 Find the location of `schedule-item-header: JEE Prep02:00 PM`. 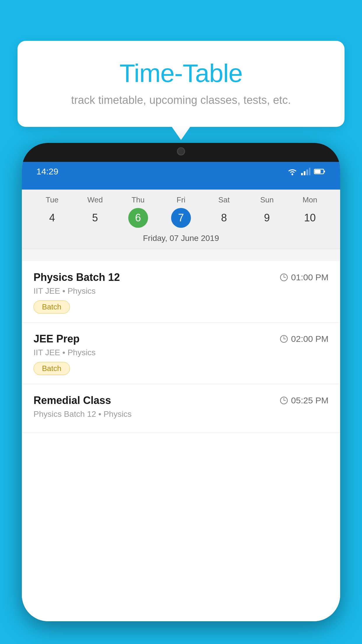

schedule-item-header: JEE Prep02:00 PM is located at coordinates (181, 339).